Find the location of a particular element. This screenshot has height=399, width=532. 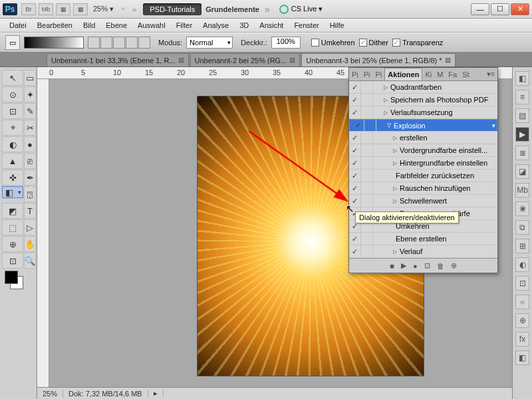

panel-tab: Ki is located at coordinates (428, 74).